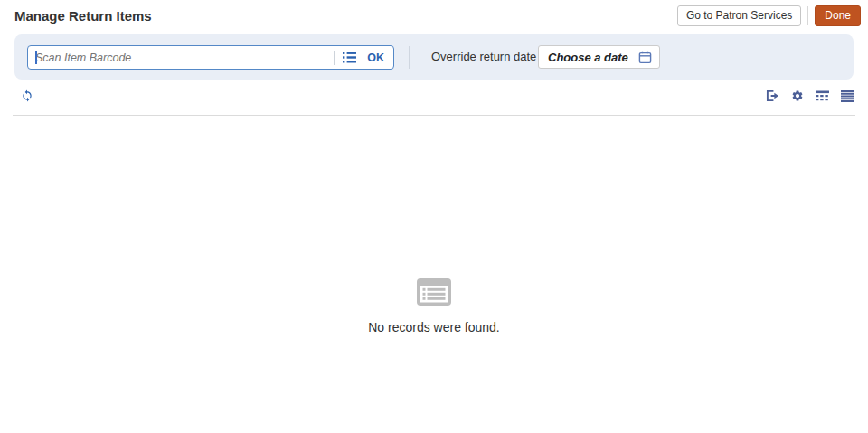 This screenshot has width=868, height=433. What do you see at coordinates (434, 292) in the screenshot?
I see `empty-list-icon` at bounding box center [434, 292].